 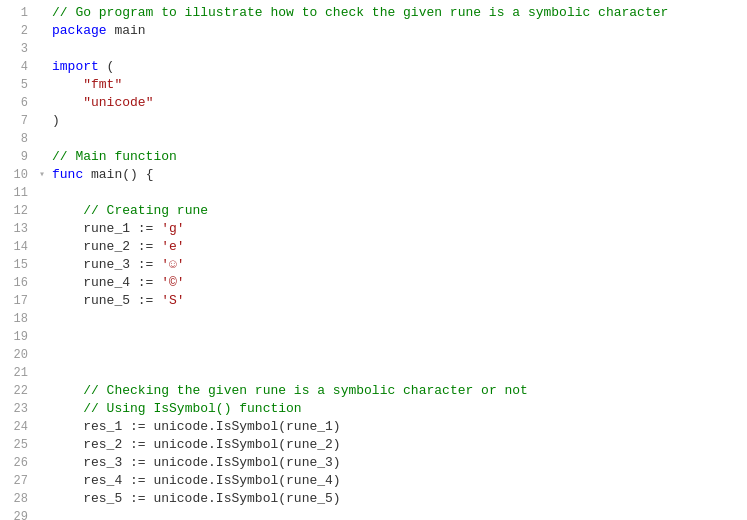 I want to click on line-number: 16, so click(x=18, y=283).